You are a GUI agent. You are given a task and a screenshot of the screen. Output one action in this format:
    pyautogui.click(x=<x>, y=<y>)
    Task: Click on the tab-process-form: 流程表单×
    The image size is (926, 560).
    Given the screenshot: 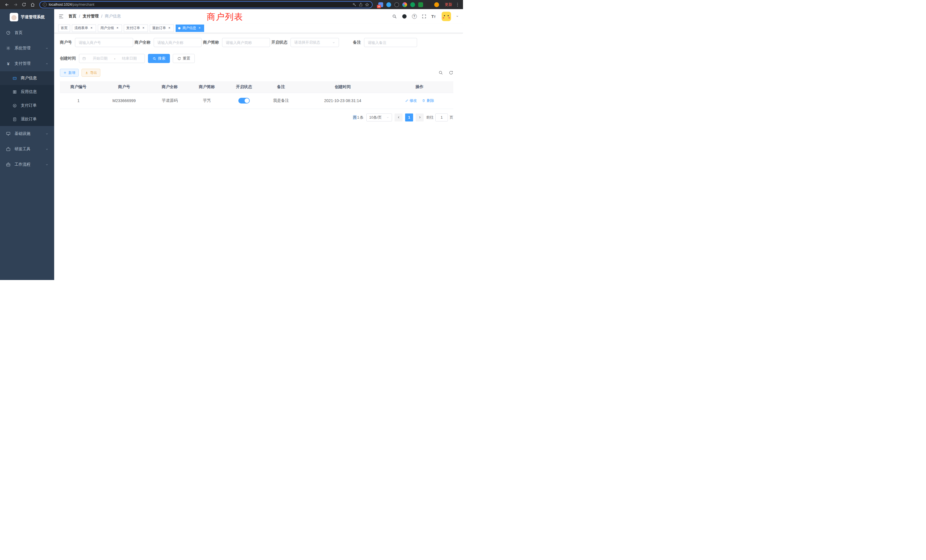 What is the action you would take?
    pyautogui.click(x=84, y=28)
    